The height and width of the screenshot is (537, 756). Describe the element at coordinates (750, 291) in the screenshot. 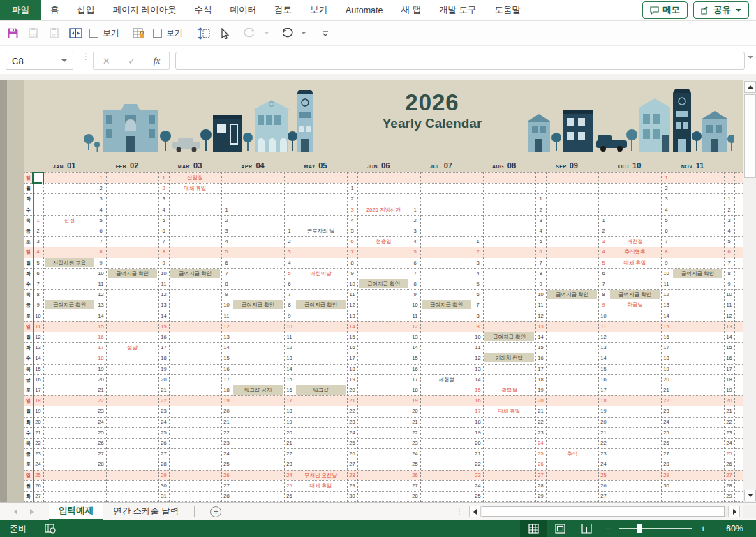

I see `vertical-scrollbar` at that location.